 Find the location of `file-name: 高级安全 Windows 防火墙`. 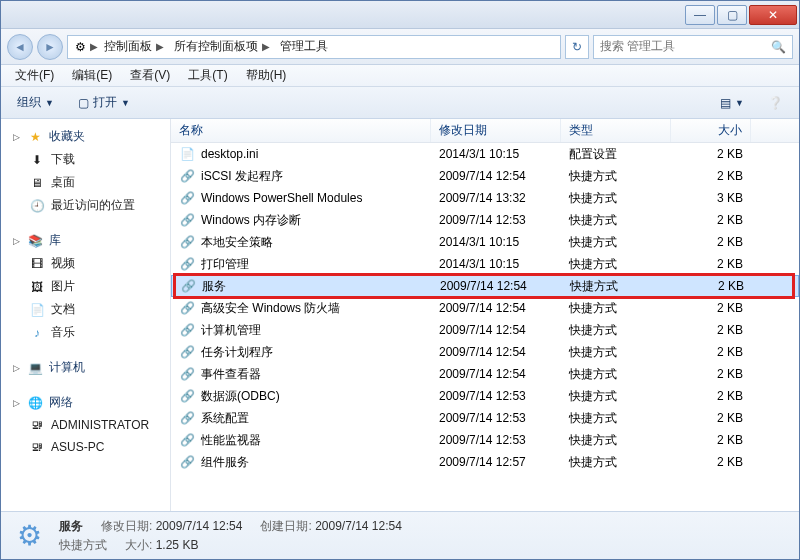

file-name: 高级安全 Windows 防火墙 is located at coordinates (270, 308).